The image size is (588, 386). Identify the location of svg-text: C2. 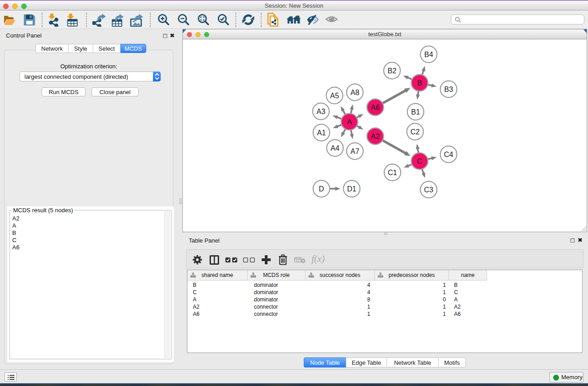
(416, 132).